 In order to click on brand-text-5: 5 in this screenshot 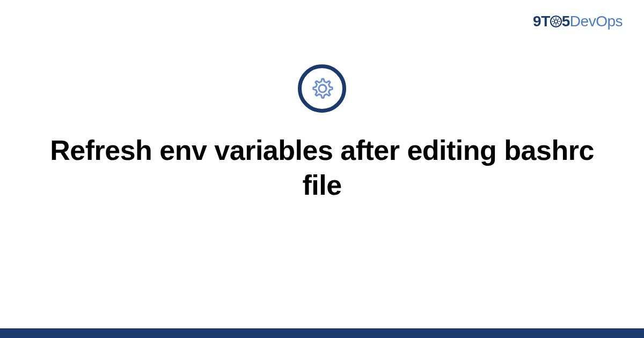, I will do `click(566, 21)`.